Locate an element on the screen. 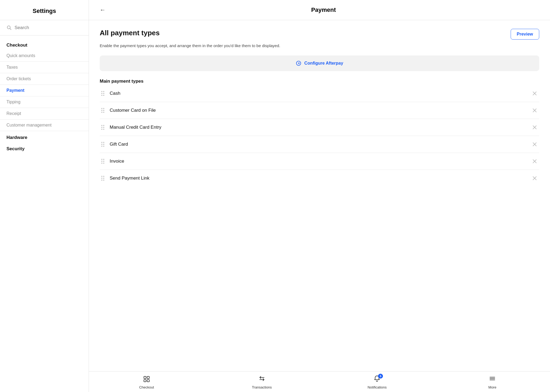 This screenshot has height=392, width=550. payment-item-name: Invoice is located at coordinates (318, 161).